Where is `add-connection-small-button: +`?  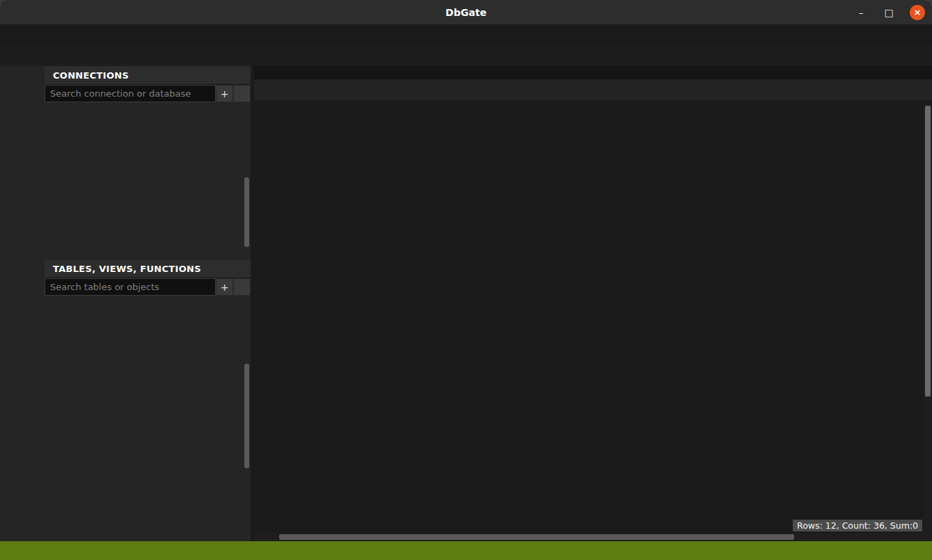
add-connection-small-button: + is located at coordinates (224, 93).